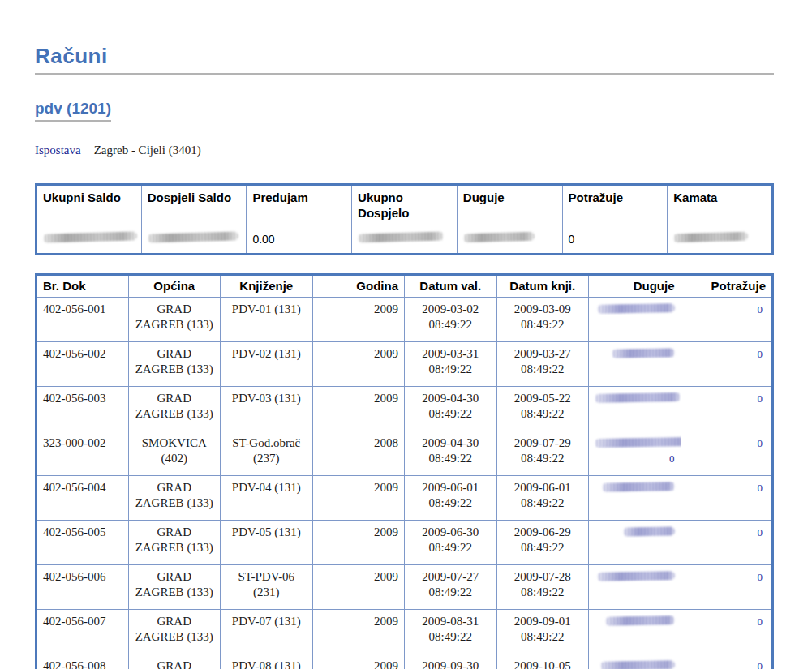  I want to click on doc-number-cell: 402-056-001, so click(83, 319).